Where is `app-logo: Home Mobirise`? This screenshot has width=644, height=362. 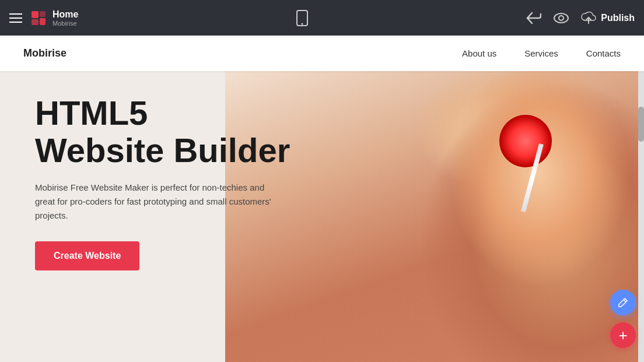 app-logo: Home Mobirise is located at coordinates (54, 18).